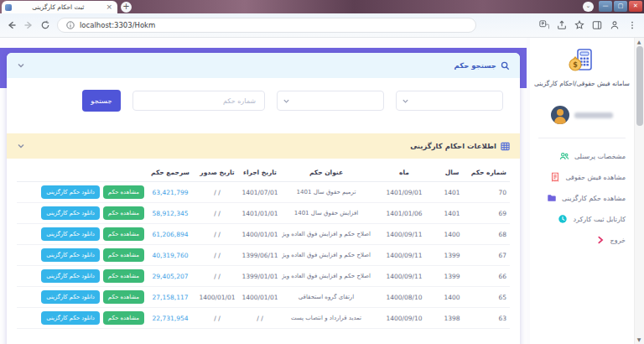 This screenshot has height=344, width=644. Describe the element at coordinates (544, 25) in the screenshot. I see `translate-icon` at that location.